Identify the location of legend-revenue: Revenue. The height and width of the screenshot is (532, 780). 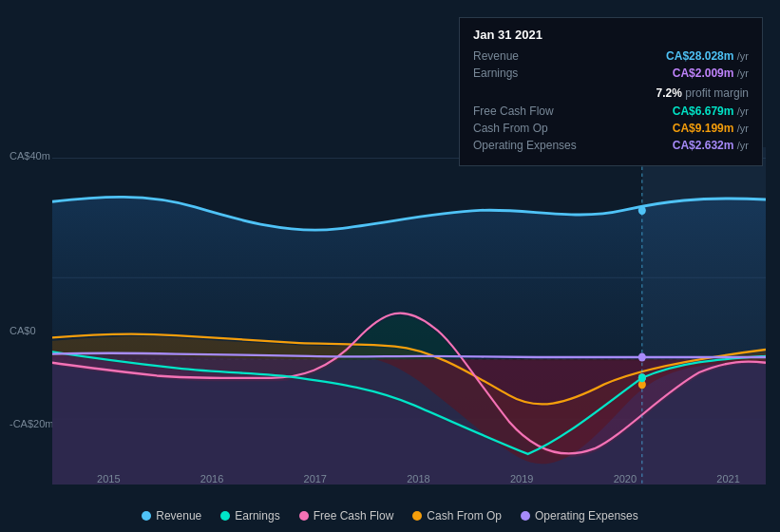
(171, 516).